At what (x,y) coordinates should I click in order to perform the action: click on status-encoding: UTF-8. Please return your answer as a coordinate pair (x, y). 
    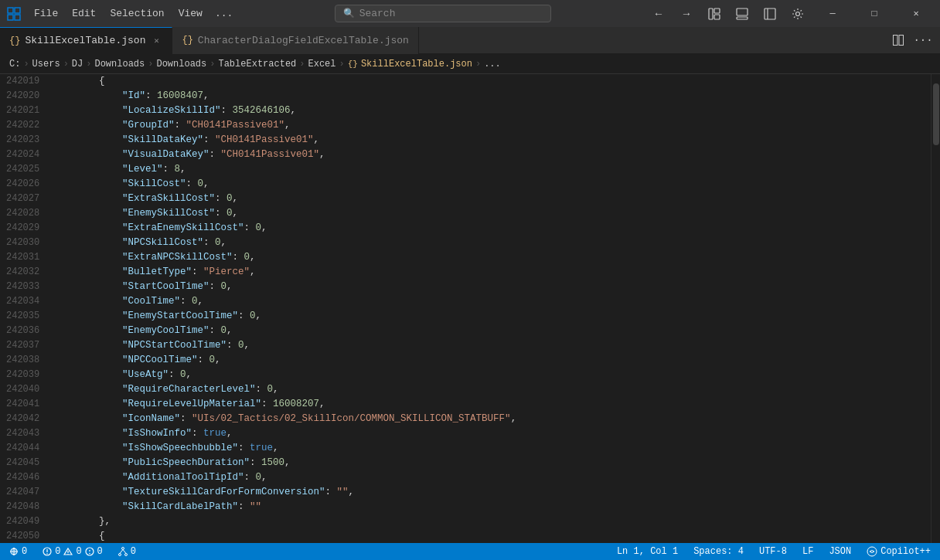
    Looking at the image, I should click on (773, 552).